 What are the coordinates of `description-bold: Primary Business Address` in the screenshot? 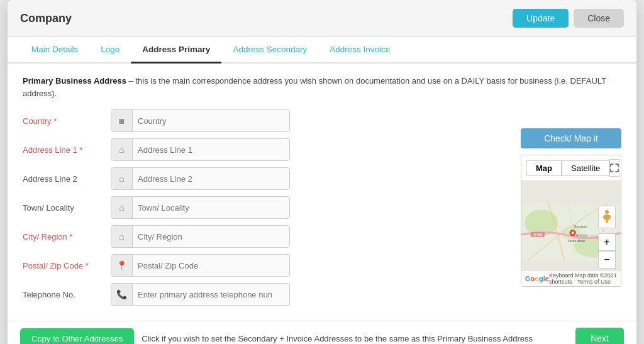 It's located at (74, 80).